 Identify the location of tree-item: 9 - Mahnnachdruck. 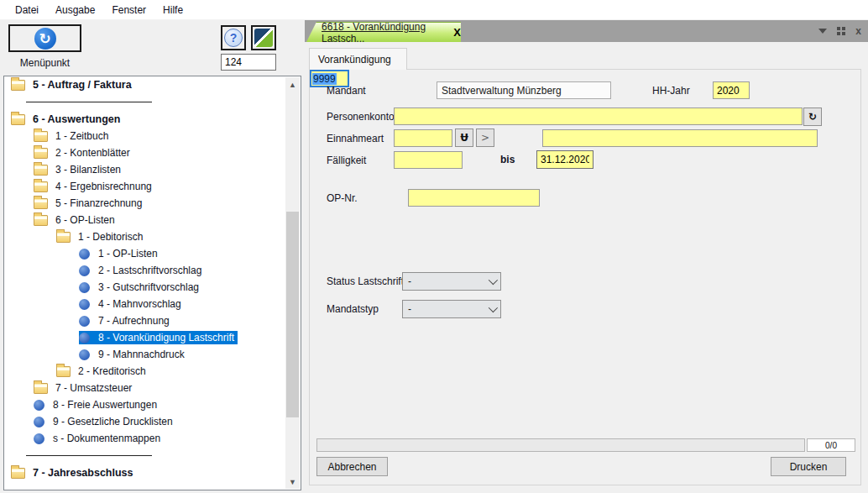
(153, 354).